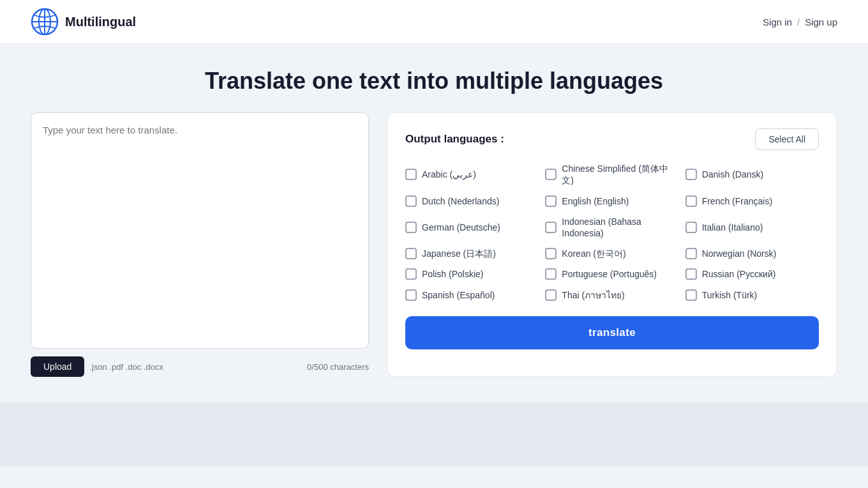 This screenshot has width=868, height=488. Describe the element at coordinates (691, 295) in the screenshot. I see `checkbox-turkish` at that location.